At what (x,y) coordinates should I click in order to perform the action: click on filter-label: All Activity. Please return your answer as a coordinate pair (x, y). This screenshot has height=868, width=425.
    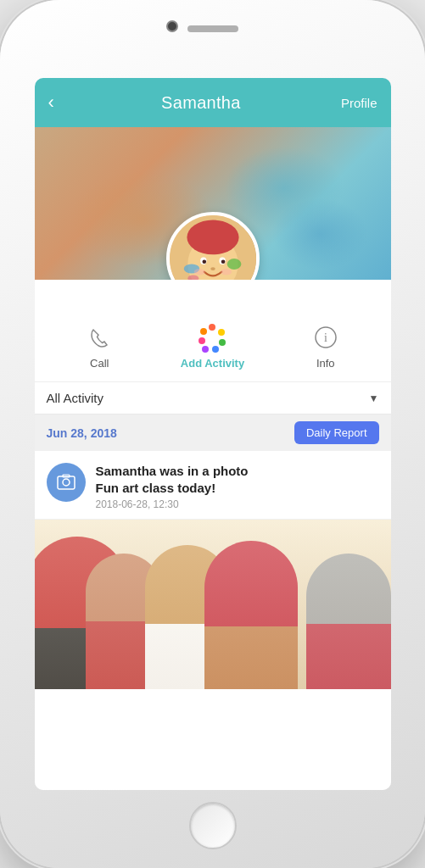
    Looking at the image, I should click on (75, 398).